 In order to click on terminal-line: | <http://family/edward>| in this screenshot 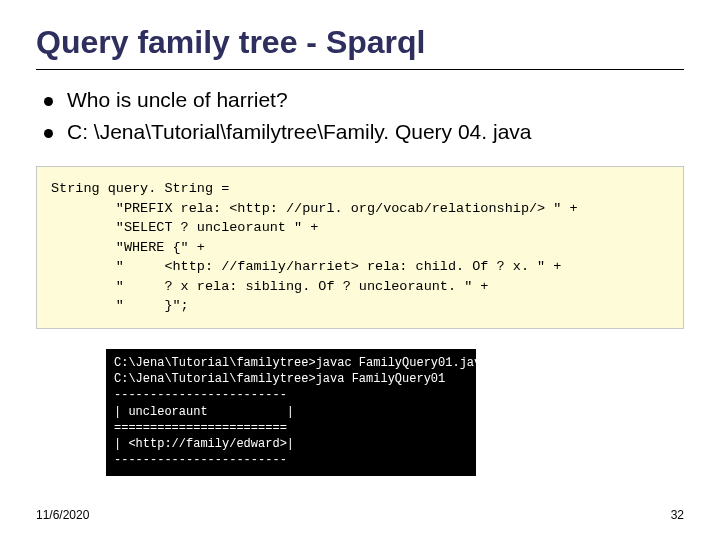, I will do `click(291, 444)`.